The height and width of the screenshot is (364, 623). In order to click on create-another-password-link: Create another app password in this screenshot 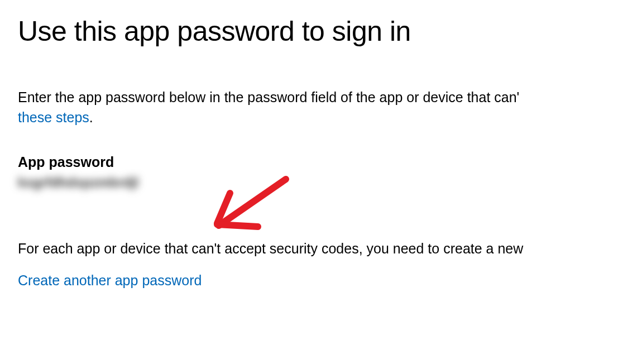, I will do `click(109, 280)`.